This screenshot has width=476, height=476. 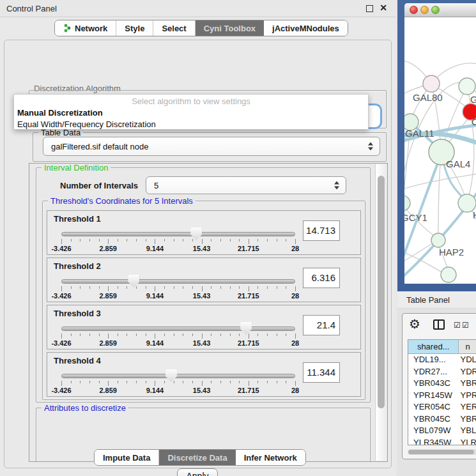 I want to click on node-label: GAL11, so click(x=420, y=133).